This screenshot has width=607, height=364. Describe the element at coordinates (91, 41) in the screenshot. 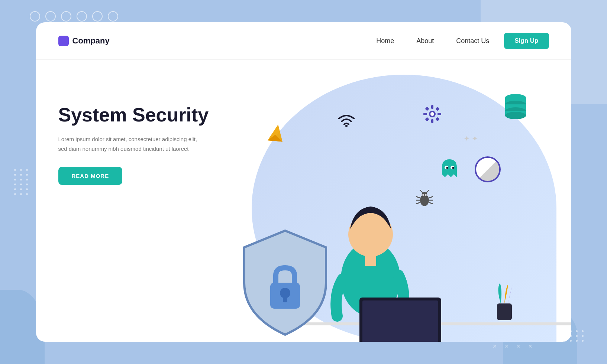

I see `logo-label: Company` at that location.